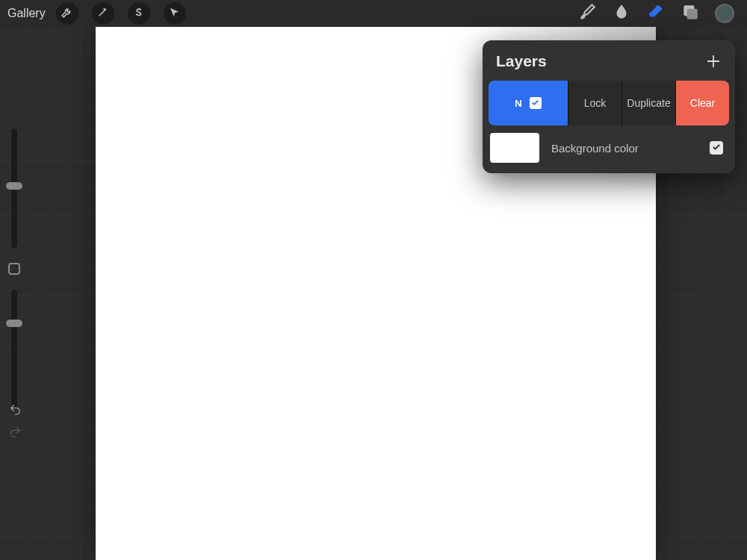  What do you see at coordinates (139, 13) in the screenshot?
I see `selection-s-icon` at bounding box center [139, 13].